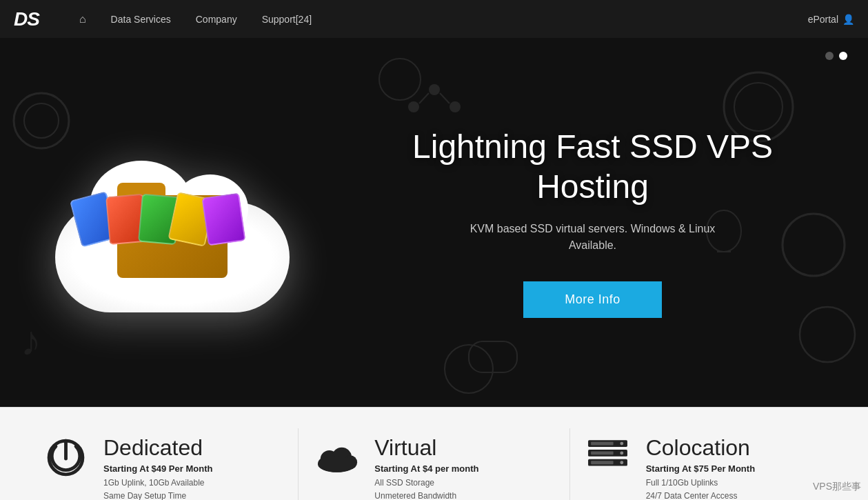 Image resolution: width=868 pixels, height=500 pixels. What do you see at coordinates (216, 19) in the screenshot?
I see `nav-item-company: Company` at bounding box center [216, 19].